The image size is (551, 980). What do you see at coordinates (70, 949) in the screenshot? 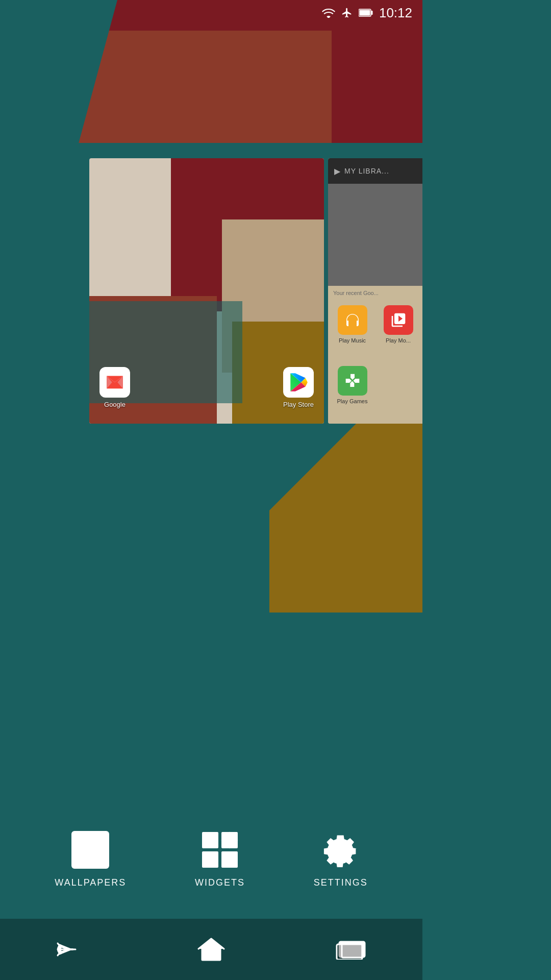
I see `back-button` at bounding box center [70, 949].